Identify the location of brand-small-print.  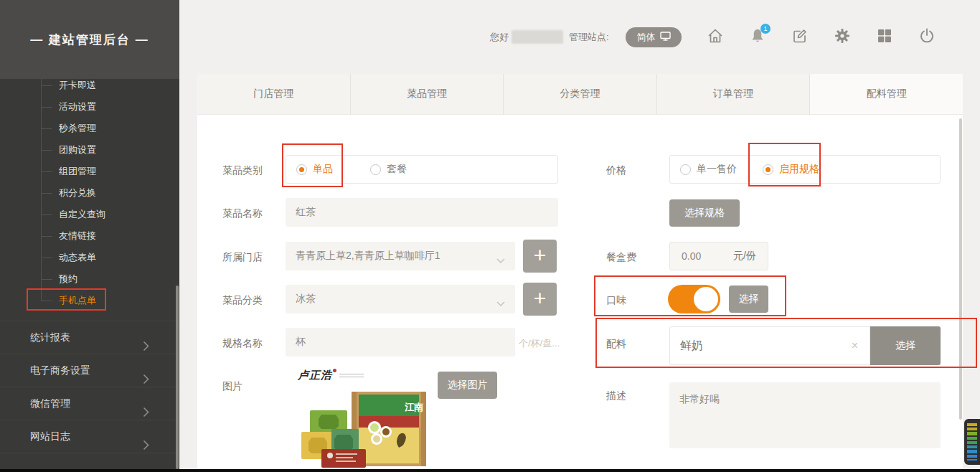
(352, 376).